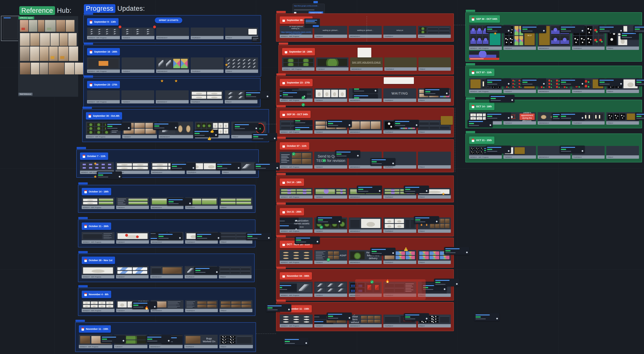 This screenshot has width=644, height=354. I want to click on sticky-note, so click(447, 120).